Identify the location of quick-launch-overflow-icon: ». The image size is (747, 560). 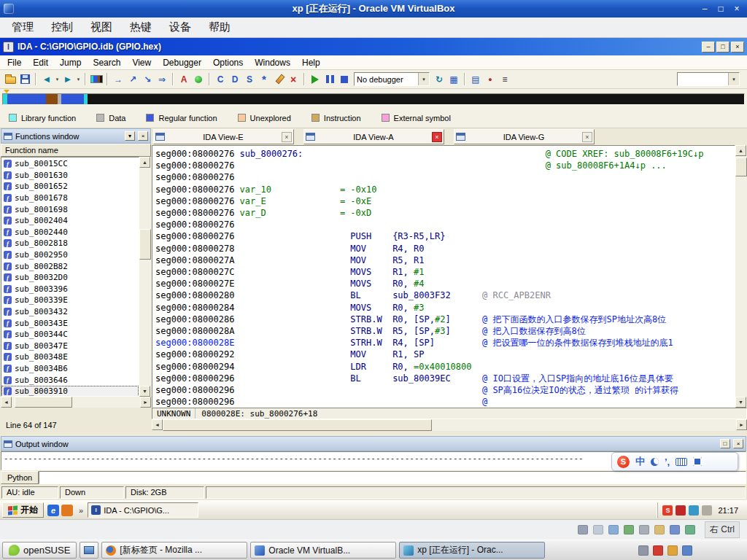
(81, 510).